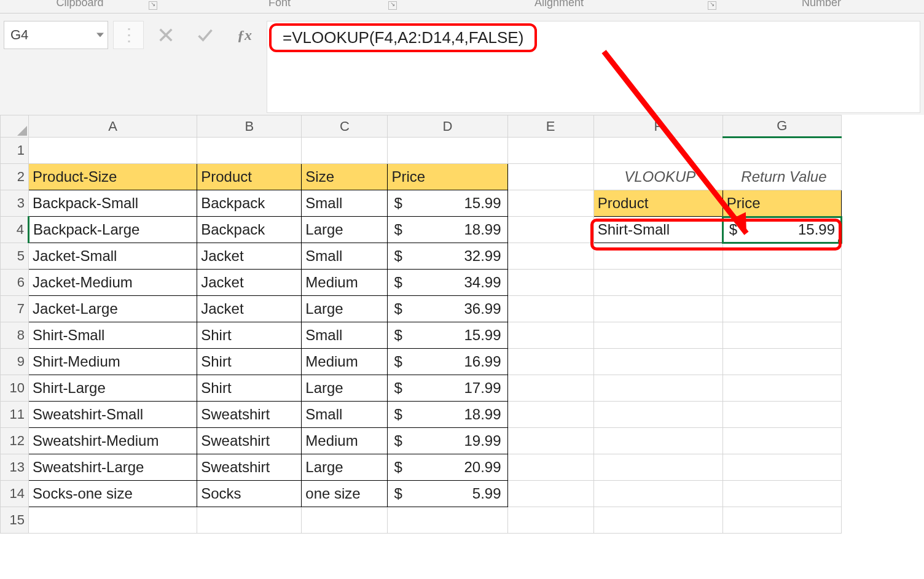 Image resolution: width=924 pixels, height=579 pixels. Describe the element at coordinates (658, 415) in the screenshot. I see `cell-F11` at that location.